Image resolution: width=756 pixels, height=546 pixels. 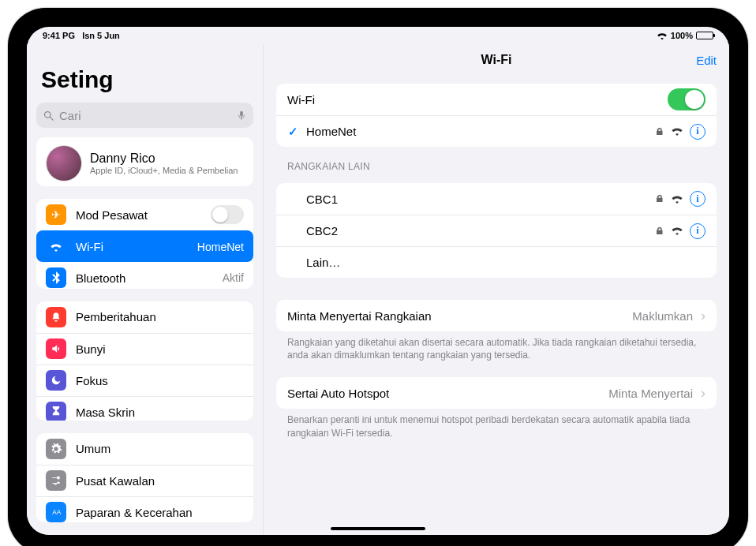 I want to click on sidebar-item-airplane: ✈︎ Mod Pesawat, so click(x=145, y=215).